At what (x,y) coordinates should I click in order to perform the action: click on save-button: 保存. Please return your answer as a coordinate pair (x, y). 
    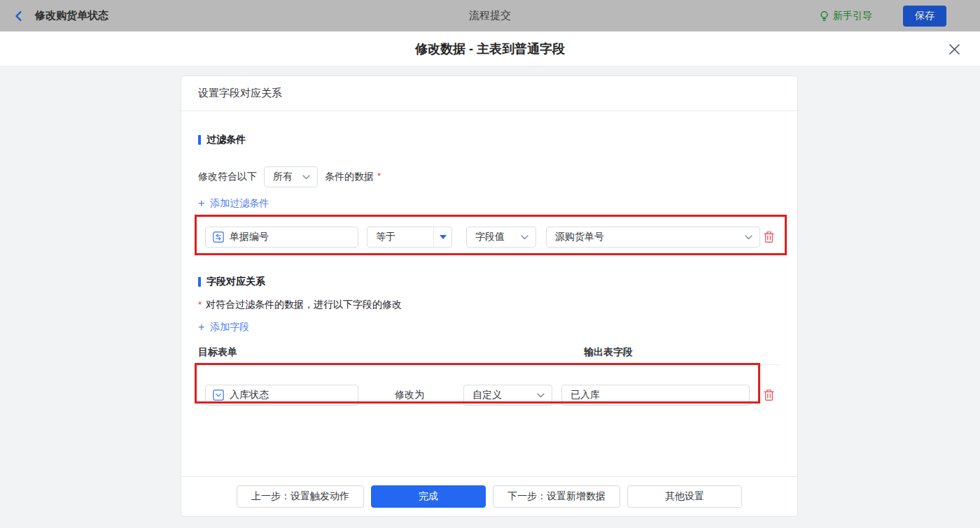
    Looking at the image, I should click on (925, 16).